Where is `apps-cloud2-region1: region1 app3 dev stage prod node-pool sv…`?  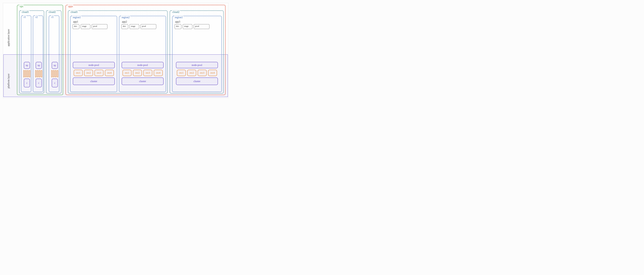
apps-cloud2-region1: region1 app3 dev stage prod node-pool sv… is located at coordinates (197, 54).